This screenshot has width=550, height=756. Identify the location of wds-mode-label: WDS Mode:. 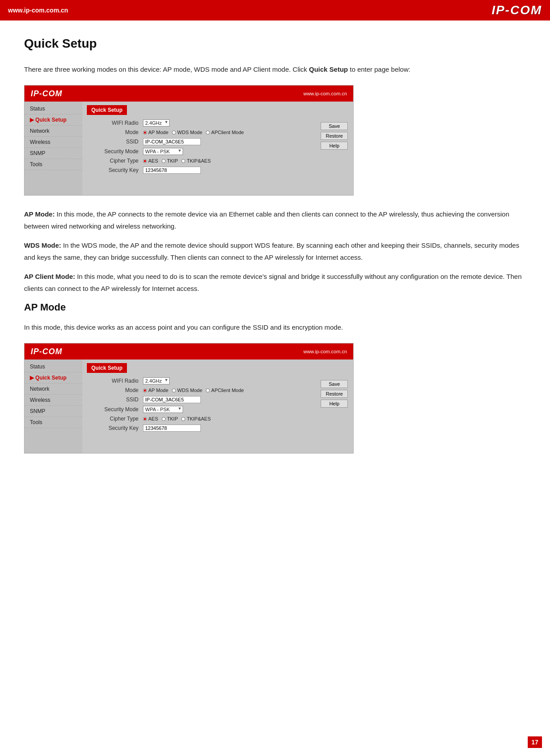
(43, 245).